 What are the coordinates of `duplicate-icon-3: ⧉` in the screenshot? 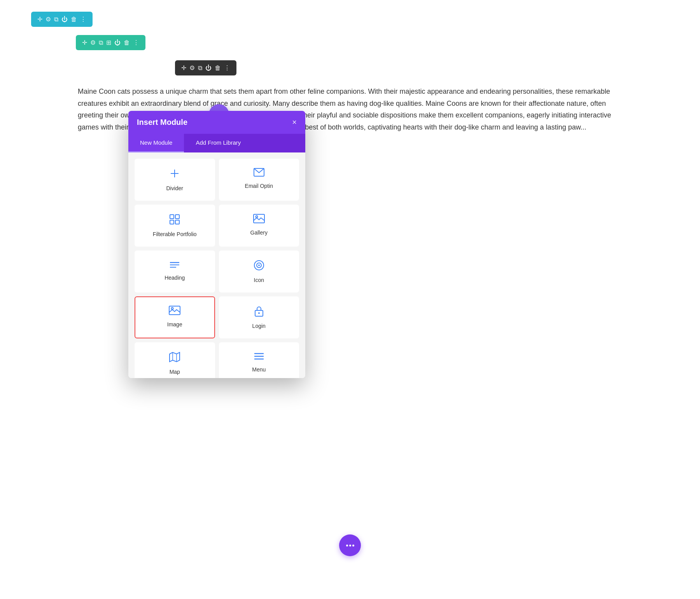 It's located at (200, 68).